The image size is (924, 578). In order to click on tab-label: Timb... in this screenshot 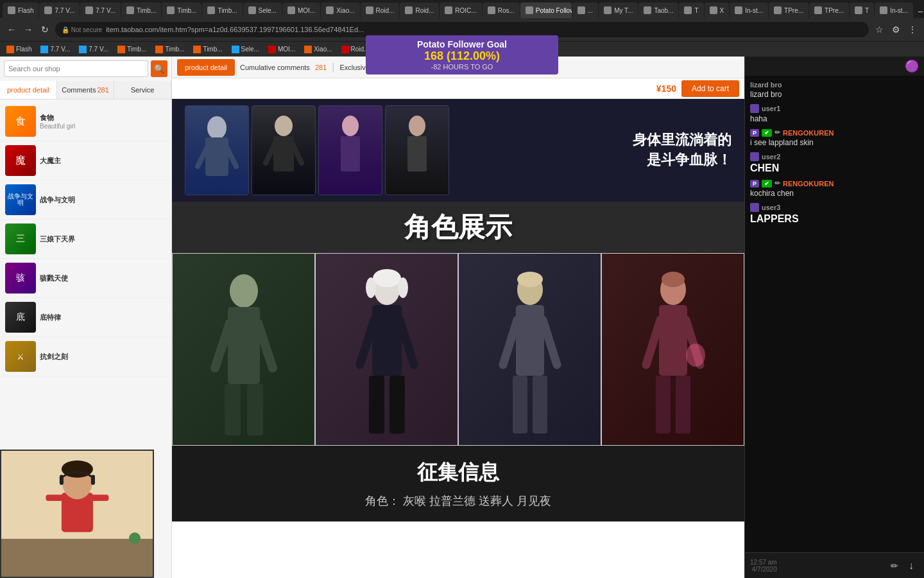, I will do `click(227, 10)`.